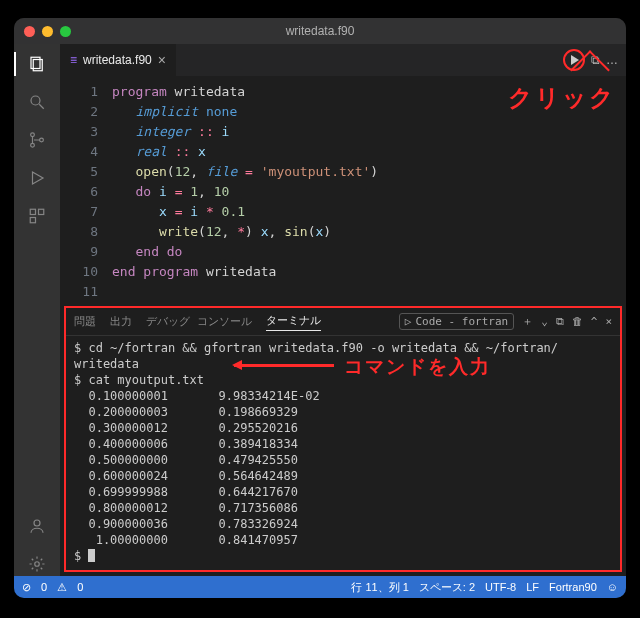  I want to click on tab-close-icon: ×, so click(162, 60).